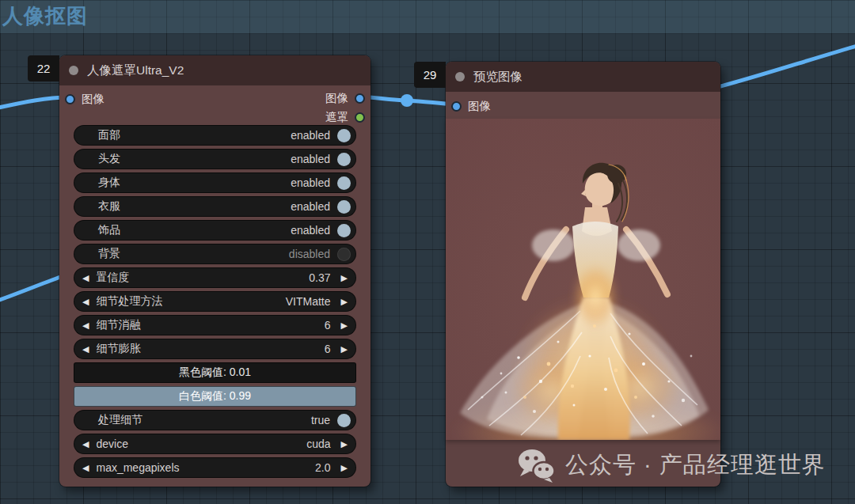 This screenshot has height=504, width=855. What do you see at coordinates (320, 278) in the screenshot?
I see `widget-value: 0.37` at bounding box center [320, 278].